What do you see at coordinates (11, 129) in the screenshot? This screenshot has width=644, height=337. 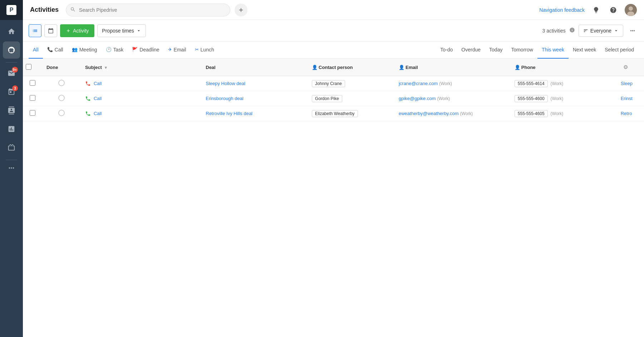 I see `sidebar-item-reports` at bounding box center [11, 129].